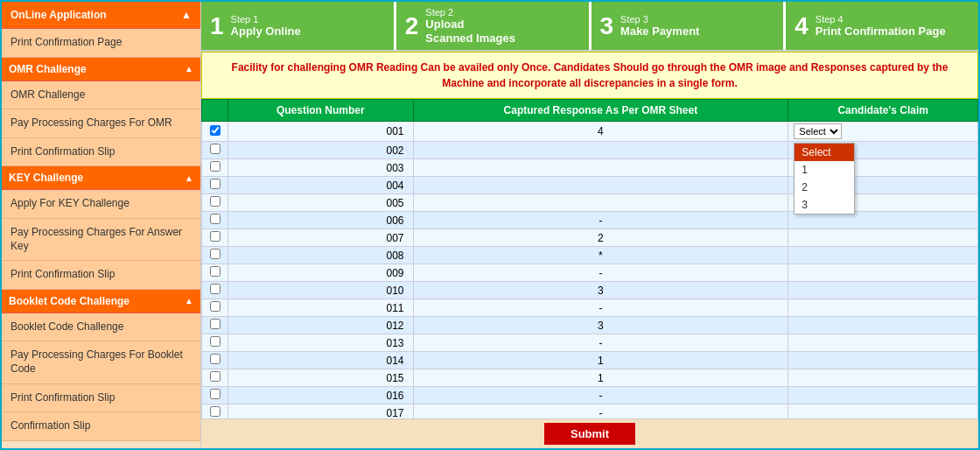 The image size is (980, 450). Describe the element at coordinates (102, 70) in the screenshot. I see `sidebar-header-omr-challenge: OMR Challenge ▲` at that location.